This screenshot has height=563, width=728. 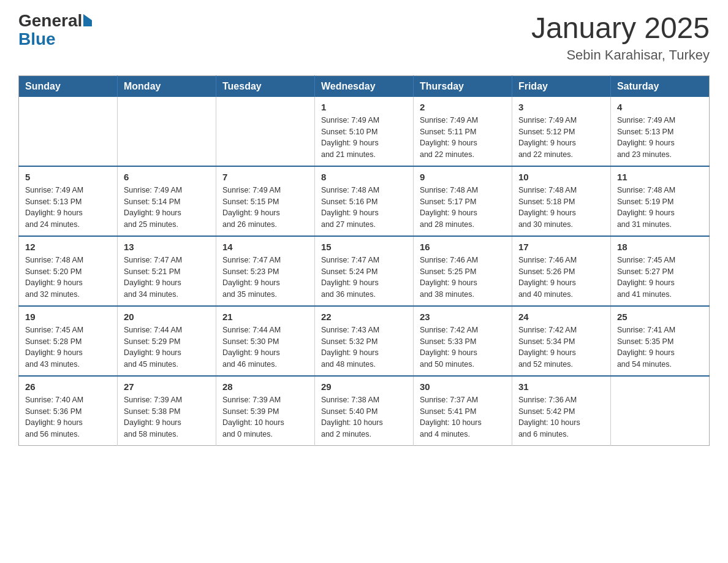 I want to click on weekday-header-friday: Friday, so click(x=561, y=86).